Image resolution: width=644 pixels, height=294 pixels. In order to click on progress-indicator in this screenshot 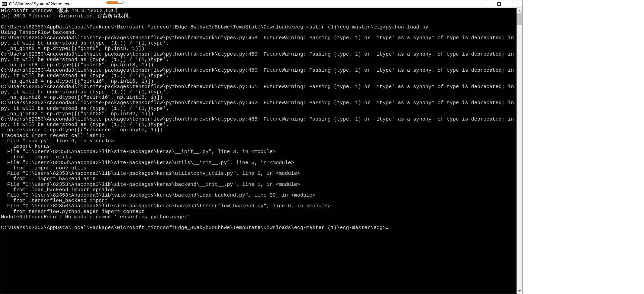, I will do `click(115, 2)`.